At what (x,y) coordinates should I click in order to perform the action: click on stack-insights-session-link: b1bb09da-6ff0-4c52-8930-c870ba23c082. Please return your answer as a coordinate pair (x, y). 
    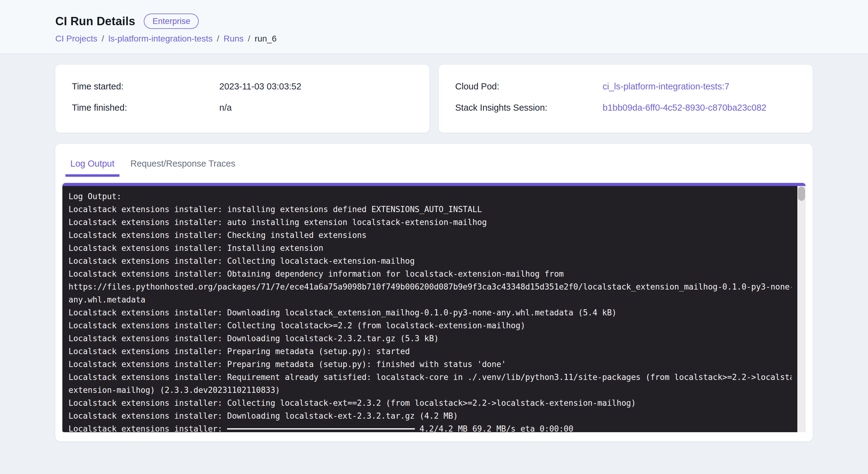
    Looking at the image, I should click on (700, 108).